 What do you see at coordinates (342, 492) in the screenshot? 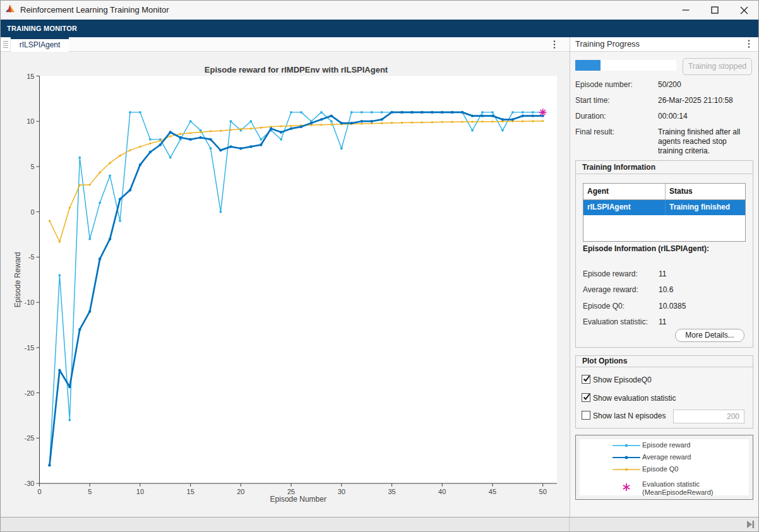
I see `svg-text: 30` at bounding box center [342, 492].